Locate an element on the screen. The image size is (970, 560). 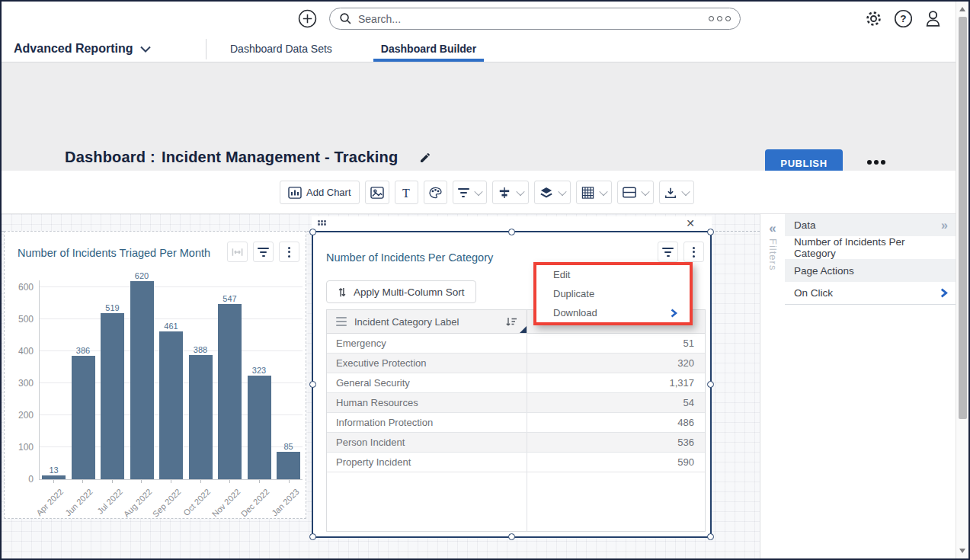
chevron-right-icon is located at coordinates (944, 293).